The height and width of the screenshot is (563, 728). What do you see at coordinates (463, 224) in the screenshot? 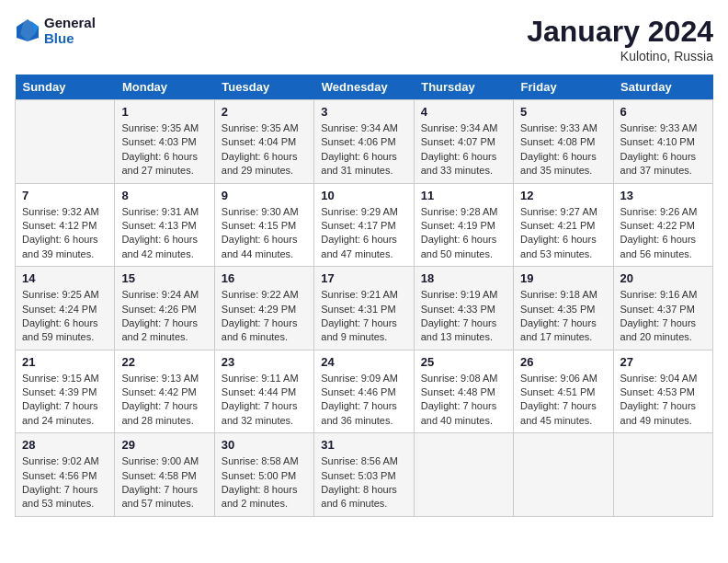
I see `calendar-cell: 11Sunrise: 9:28 AMSunset: 4:19 PMDayligh…` at bounding box center [463, 224].